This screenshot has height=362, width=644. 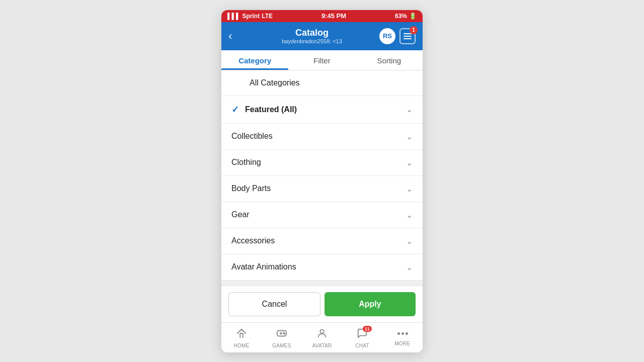 I want to click on signal-icon: ▌▌▌, so click(x=234, y=16).